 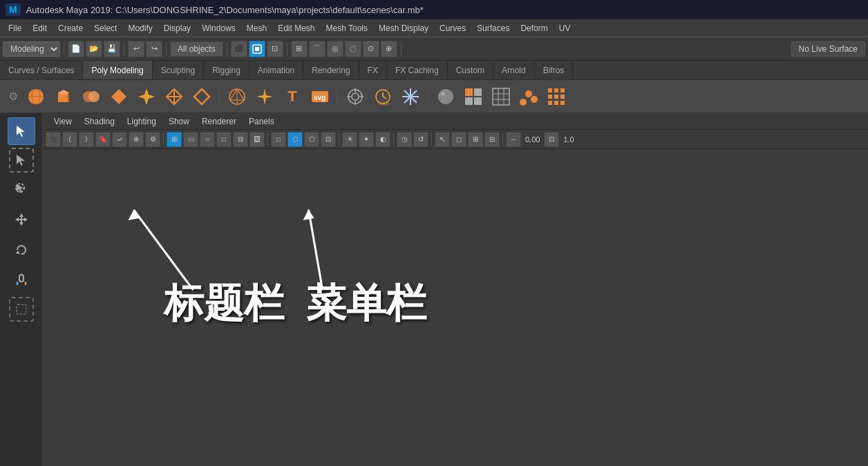 What do you see at coordinates (554, 70) in the screenshot?
I see `shelf-tab-bifros: Bifros` at bounding box center [554, 70].